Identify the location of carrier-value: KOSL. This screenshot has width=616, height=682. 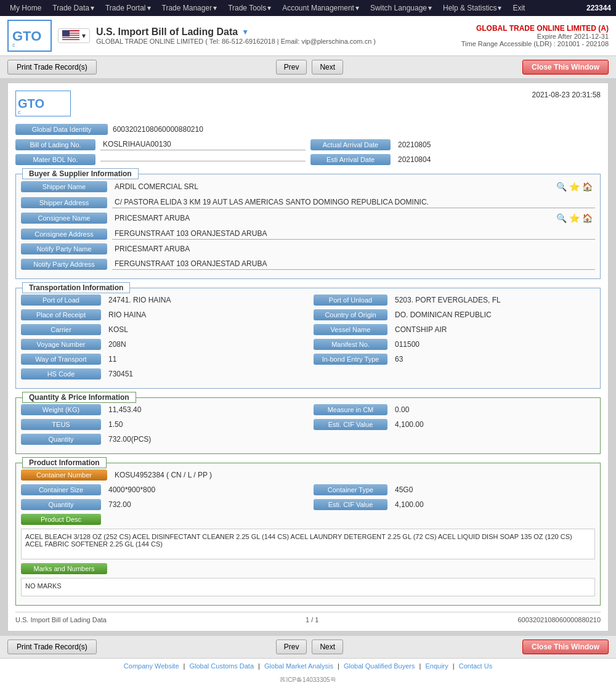
(207, 330).